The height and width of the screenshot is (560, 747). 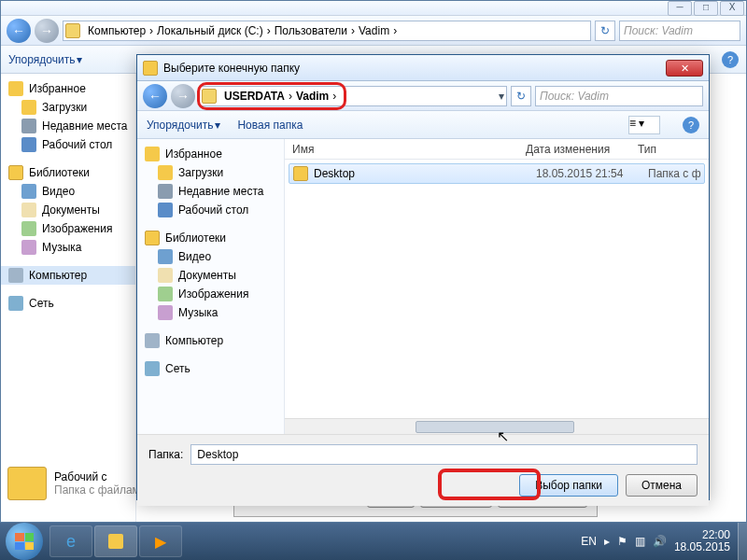 I want to click on tray-flag-icon: ▸, so click(x=607, y=541).